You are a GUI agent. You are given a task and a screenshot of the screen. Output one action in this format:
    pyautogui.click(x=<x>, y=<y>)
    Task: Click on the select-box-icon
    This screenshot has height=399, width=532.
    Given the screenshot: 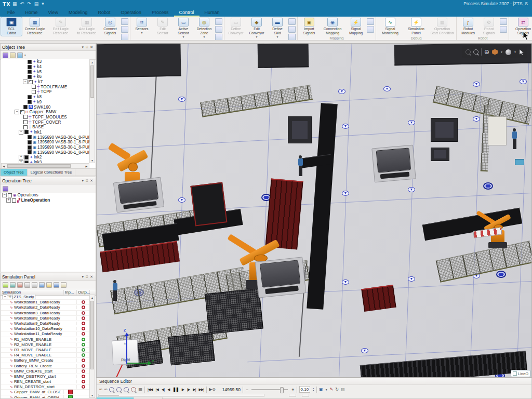 What is the action you would take?
    pyautogui.click(x=27, y=285)
    